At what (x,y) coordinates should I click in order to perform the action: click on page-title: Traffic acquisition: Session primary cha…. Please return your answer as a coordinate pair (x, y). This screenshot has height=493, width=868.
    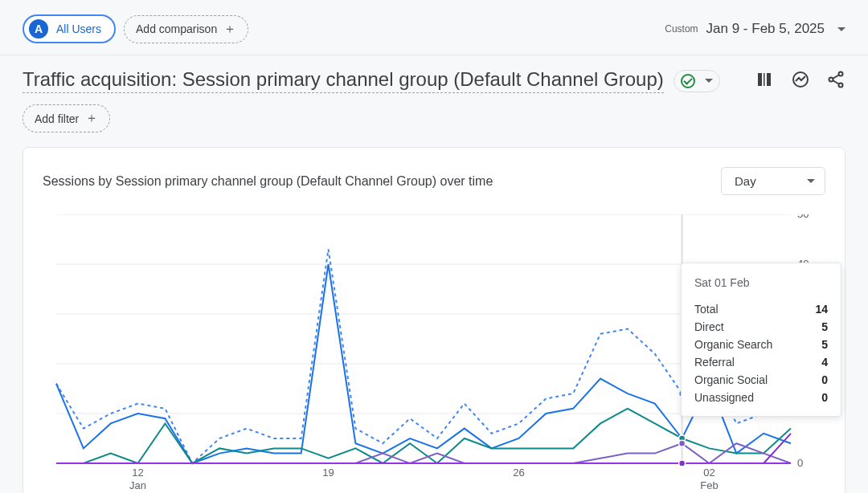
    Looking at the image, I should click on (343, 80).